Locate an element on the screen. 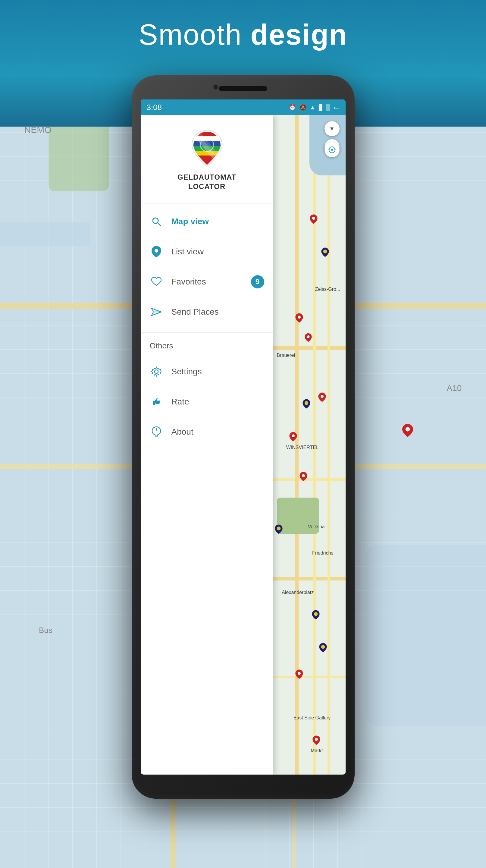 This screenshot has height=868, width=486. send-places-label: Send Places is located at coordinates (218, 312).